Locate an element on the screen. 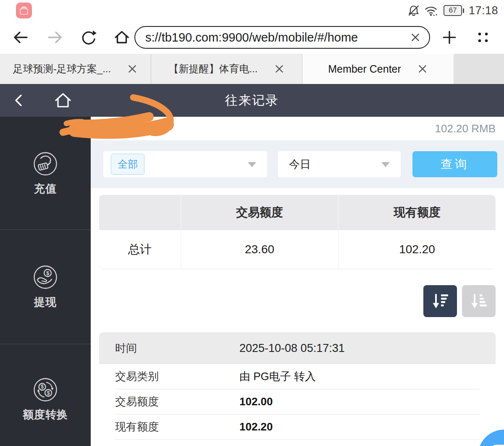 The height and width of the screenshot is (446, 504). record-time-value: 2025-10-08 05:17:31 is located at coordinates (292, 349).